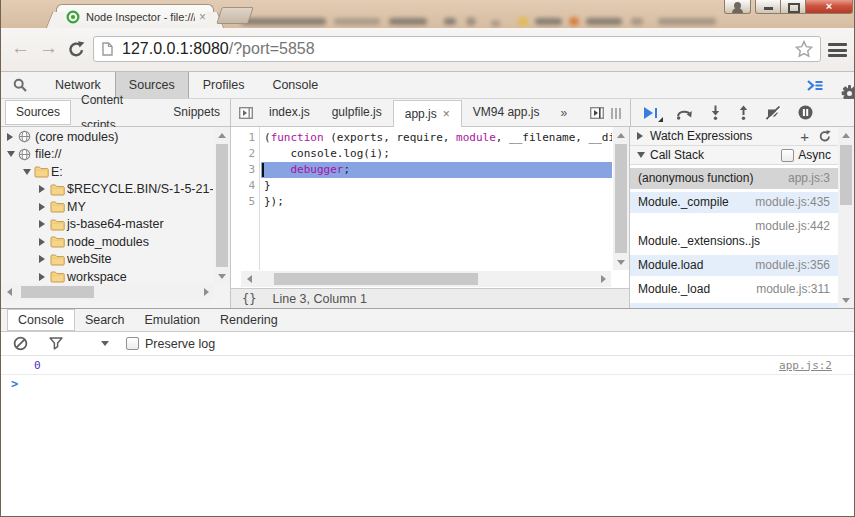 The width and height of the screenshot is (855, 517). What do you see at coordinates (196, 112) in the screenshot?
I see `navigator-tab-snippets: Snippets` at bounding box center [196, 112].